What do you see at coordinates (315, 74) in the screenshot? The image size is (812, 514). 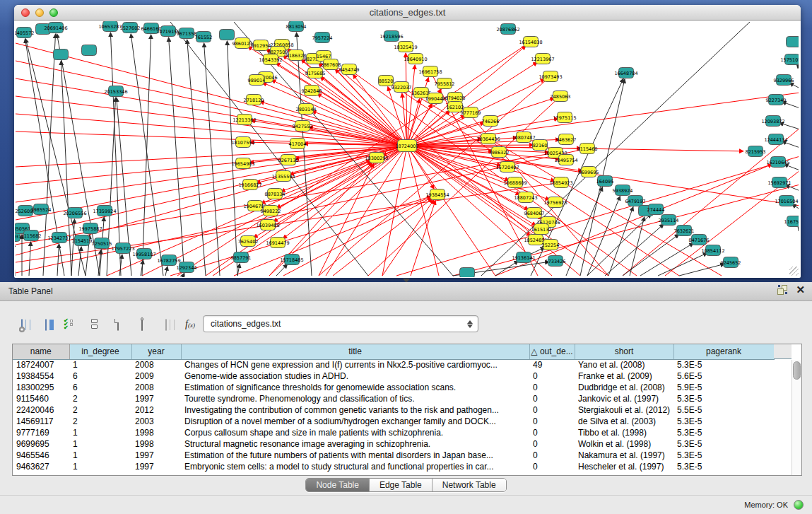 I see `graph-node: 9175685` at bounding box center [315, 74].